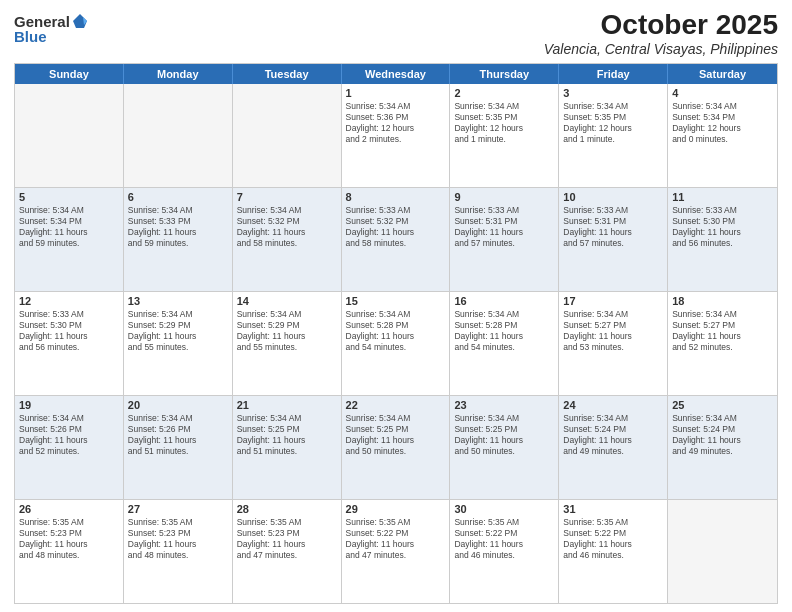 The width and height of the screenshot is (792, 612). What do you see at coordinates (661, 26) in the screenshot?
I see `month-title: October 2025` at bounding box center [661, 26].